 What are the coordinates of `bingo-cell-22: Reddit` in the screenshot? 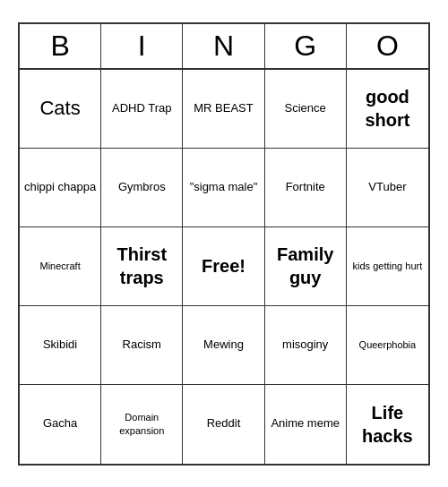 It's located at (224, 424).